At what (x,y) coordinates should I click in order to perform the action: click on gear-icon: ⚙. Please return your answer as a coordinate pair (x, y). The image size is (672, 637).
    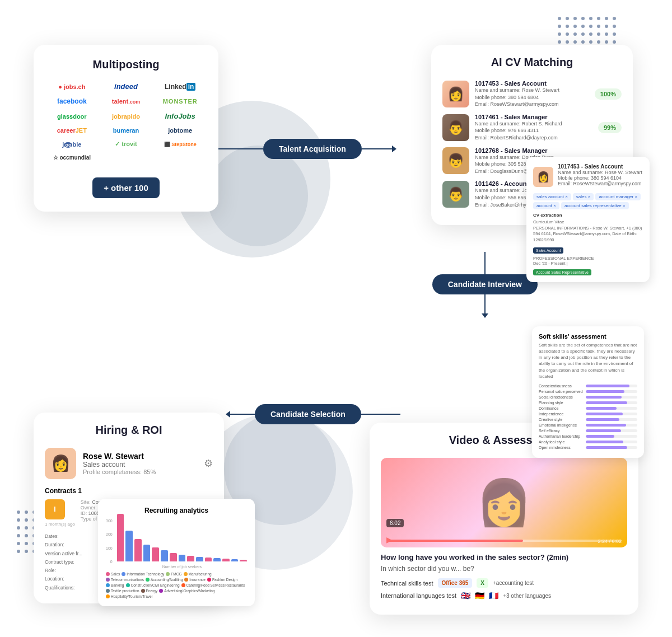
    Looking at the image, I should click on (208, 463).